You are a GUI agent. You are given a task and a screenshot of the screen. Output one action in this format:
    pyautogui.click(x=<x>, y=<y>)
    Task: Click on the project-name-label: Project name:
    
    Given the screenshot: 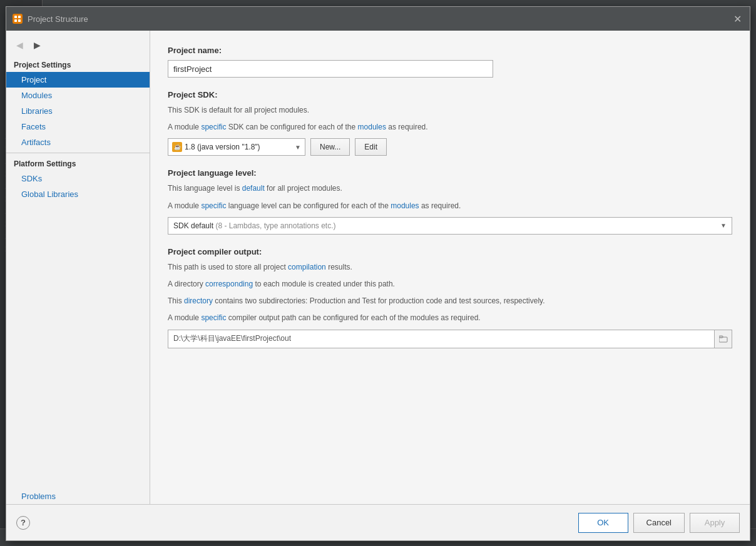 What is the action you would take?
    pyautogui.click(x=450, y=50)
    